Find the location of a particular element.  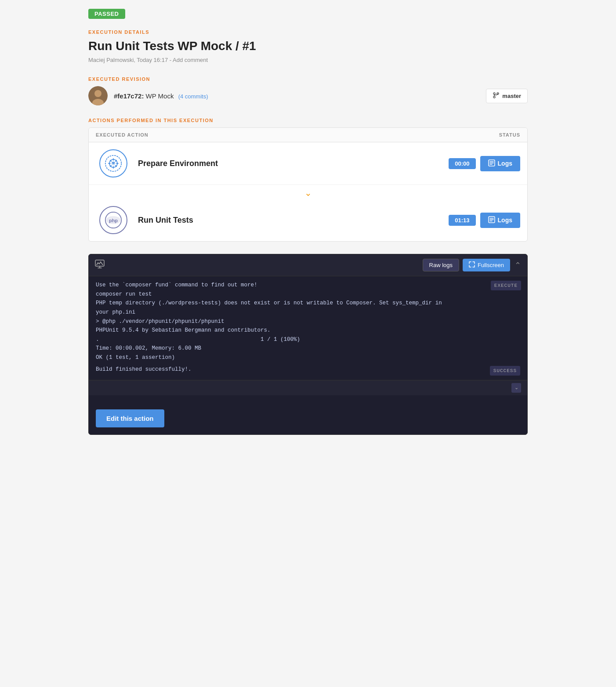

log-line: OK (1 test, 1 assertion) is located at coordinates (135, 358).